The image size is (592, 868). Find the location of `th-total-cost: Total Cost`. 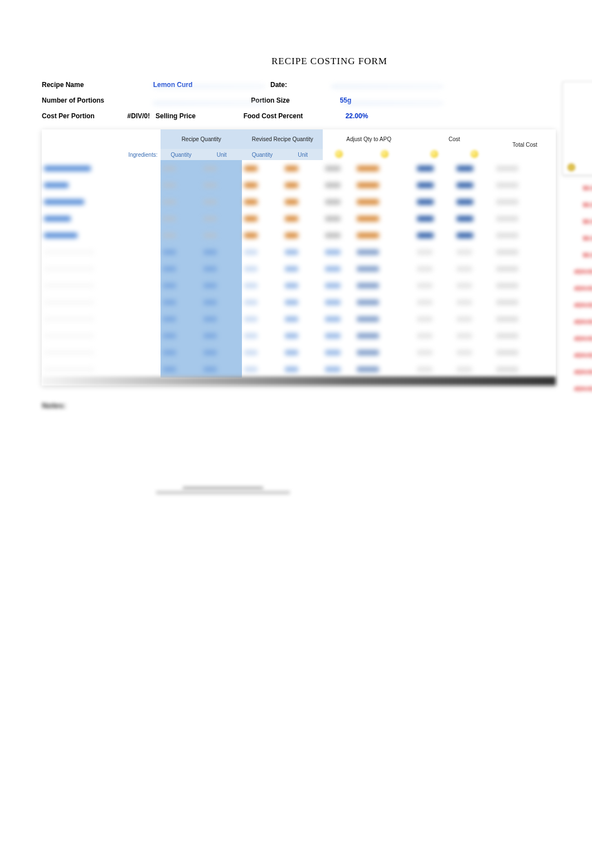

th-total-cost: Total Cost is located at coordinates (525, 145).